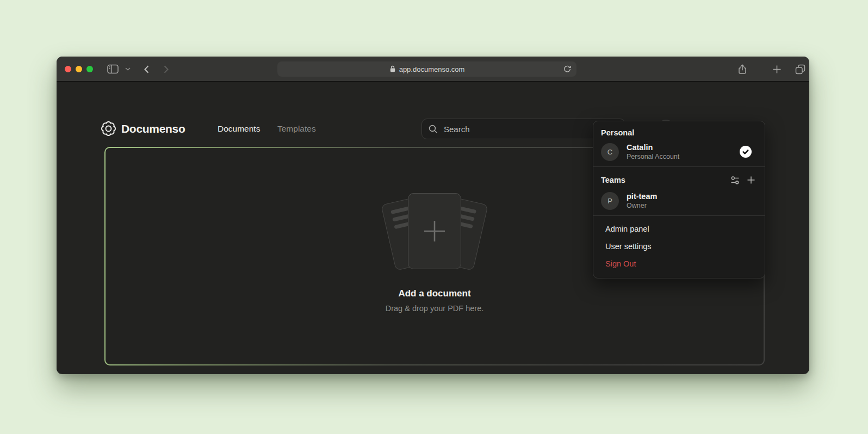 The width and height of the screenshot is (868, 434). I want to click on personal-account-item: C Catalin Personal Account, so click(679, 152).